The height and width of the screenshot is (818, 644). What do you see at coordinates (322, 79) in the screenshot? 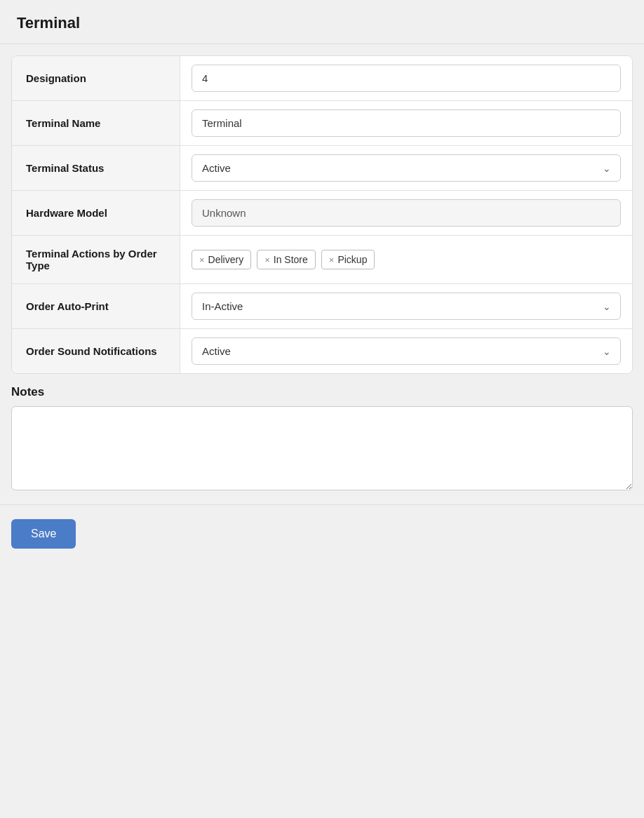
I see `designation-row: Designation` at bounding box center [322, 79].